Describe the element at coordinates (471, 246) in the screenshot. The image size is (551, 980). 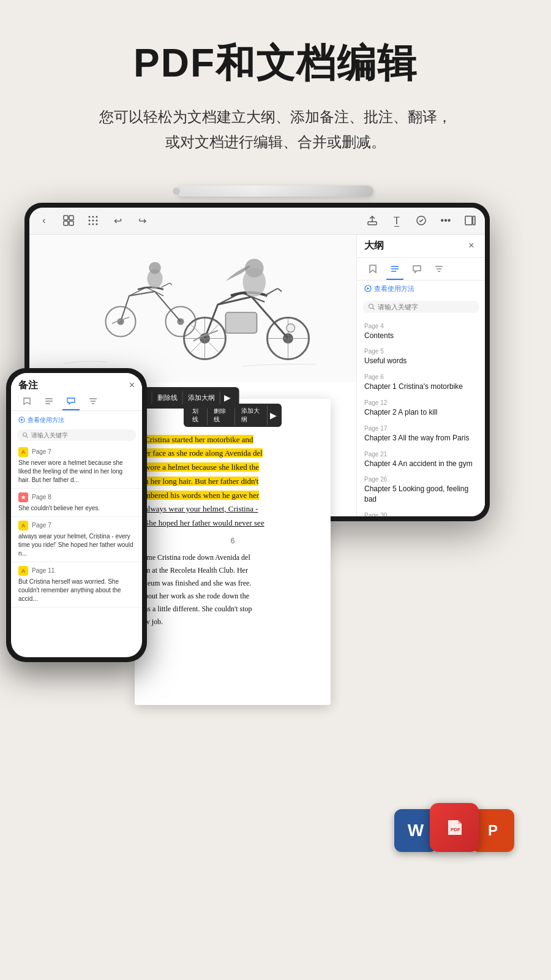
I see `panel-close-button: ×` at that location.